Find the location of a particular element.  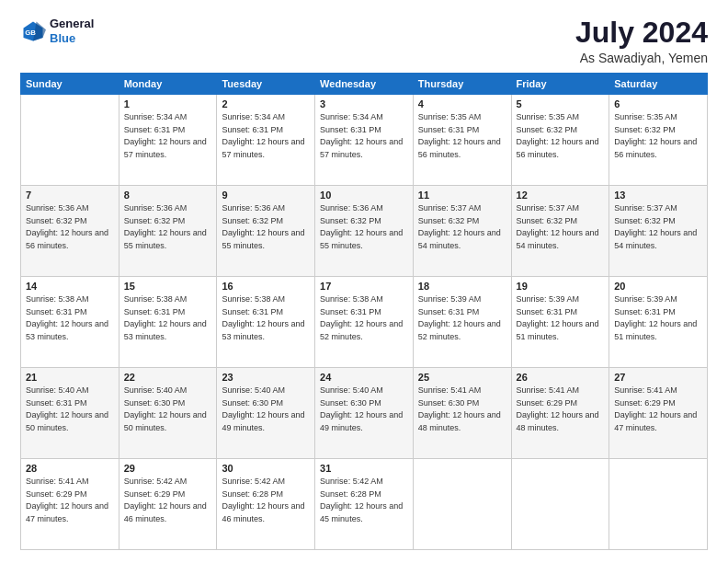

col-saturday: Saturday is located at coordinates (658, 85).